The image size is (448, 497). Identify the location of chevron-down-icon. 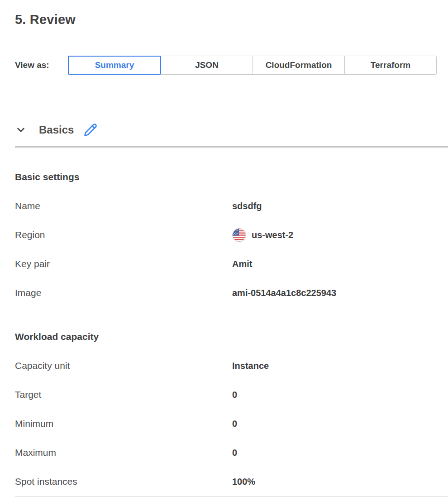
(21, 130).